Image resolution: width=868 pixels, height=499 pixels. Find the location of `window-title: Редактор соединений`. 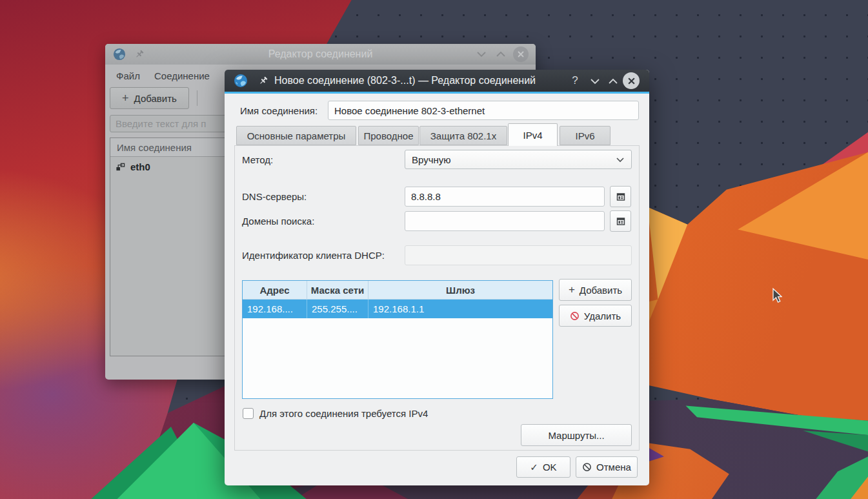

window-title: Редактор соединений is located at coordinates (320, 54).